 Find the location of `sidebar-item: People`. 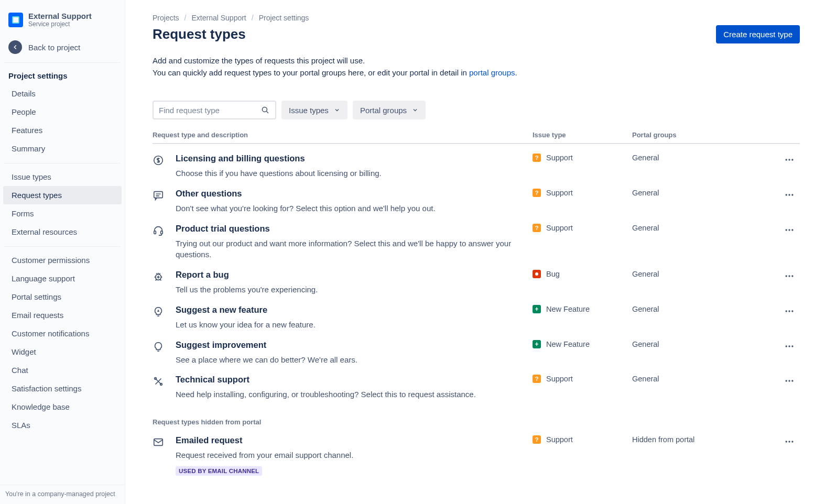

sidebar-item: People is located at coordinates (62, 112).